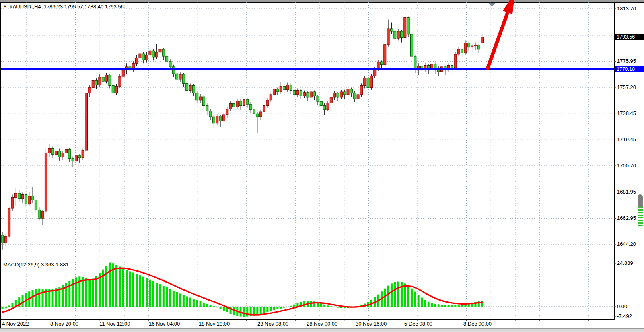 The height and width of the screenshot is (332, 644). What do you see at coordinates (371, 324) in the screenshot?
I see `time-axis-label: 30 Nov 16:00` at bounding box center [371, 324].